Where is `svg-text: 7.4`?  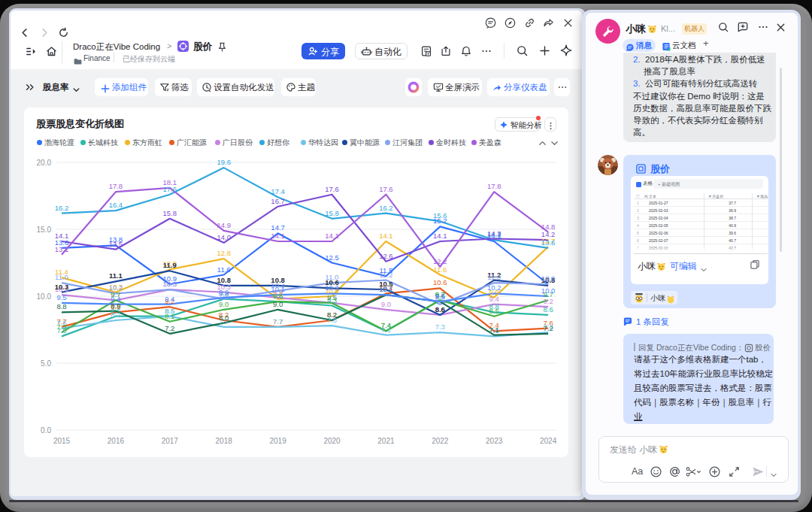
svg-text: 7.4 is located at coordinates (386, 325).